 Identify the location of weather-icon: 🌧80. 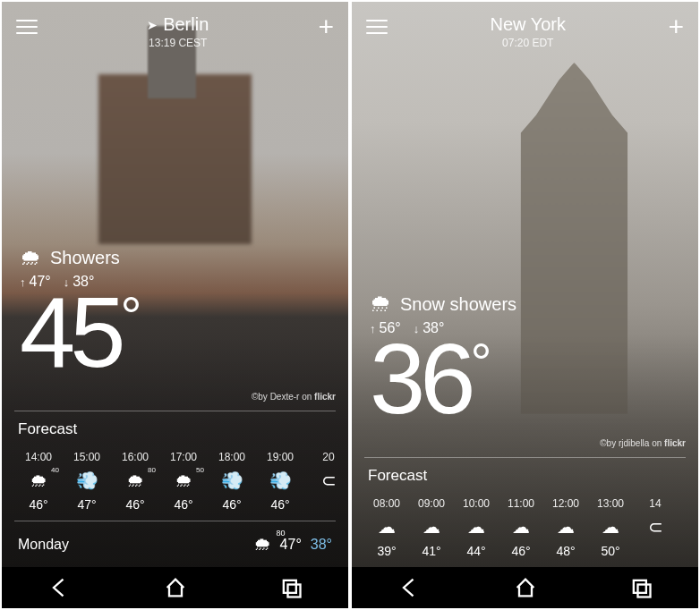
(135, 480).